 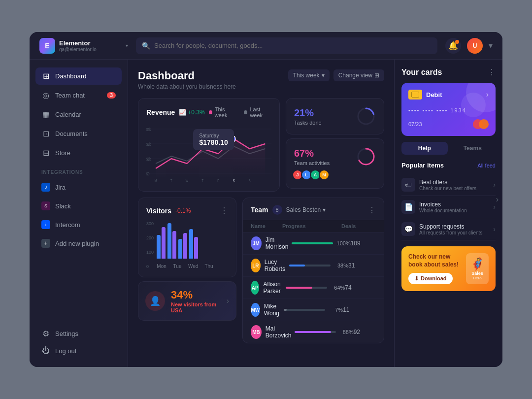 I want to click on pi-content: Support requests All requests from your …, so click(x=454, y=230).